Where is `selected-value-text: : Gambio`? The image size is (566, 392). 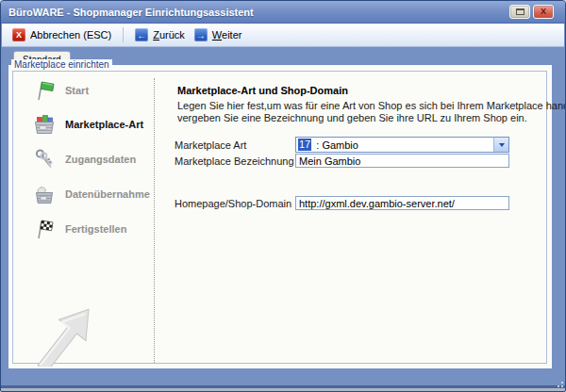
selected-value-text: : Gambio is located at coordinates (336, 145).